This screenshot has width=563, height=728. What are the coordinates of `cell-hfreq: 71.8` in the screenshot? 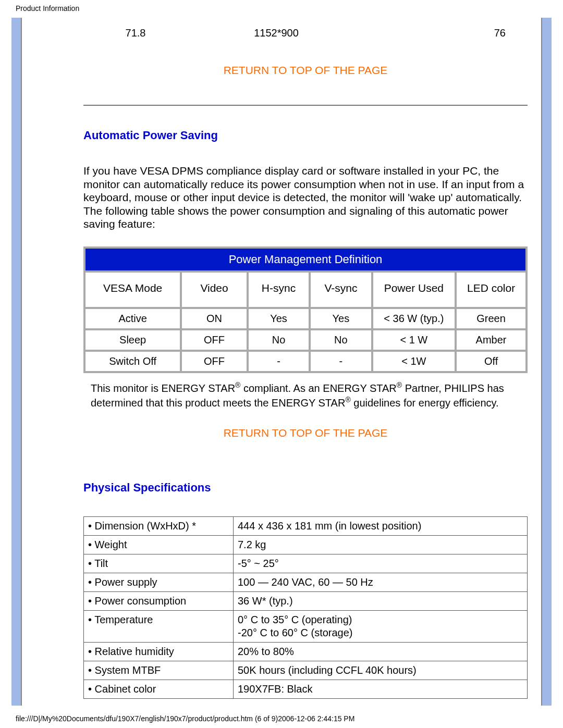 It's located at (136, 33).